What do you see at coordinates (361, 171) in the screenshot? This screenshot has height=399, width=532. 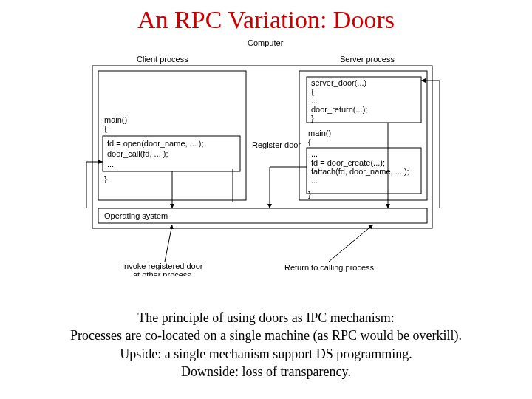 I see `server-main-l5: fattach(fd, door_name, ... );` at bounding box center [361, 171].